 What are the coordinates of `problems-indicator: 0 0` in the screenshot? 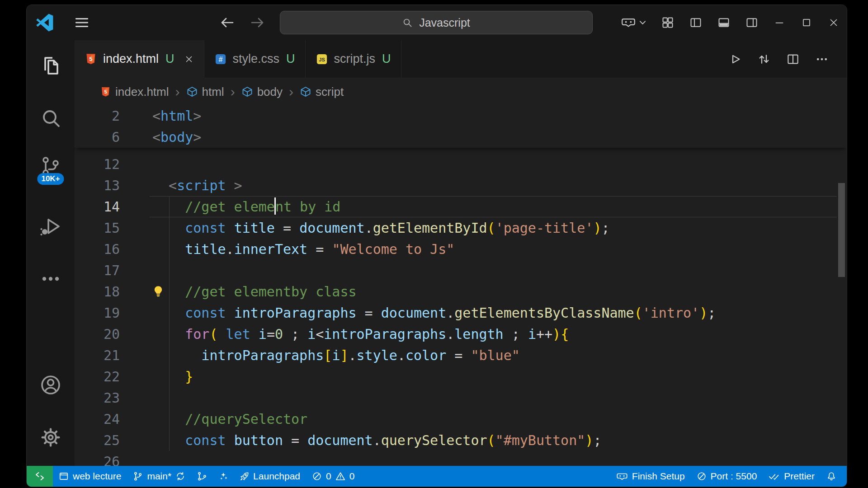 It's located at (333, 476).